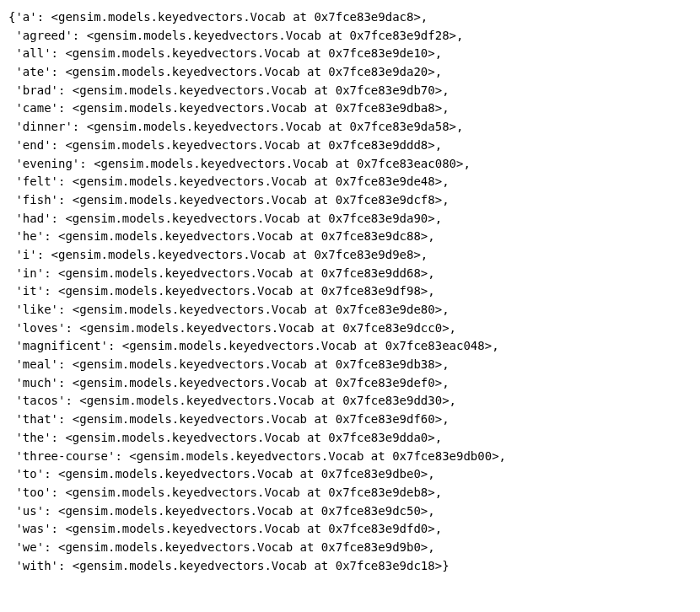 Image resolution: width=700 pixels, height=612 pixels. I want to click on dict-entry-line: 'magnificent': <gensim.models.keyedvecto…, so click(350, 346).